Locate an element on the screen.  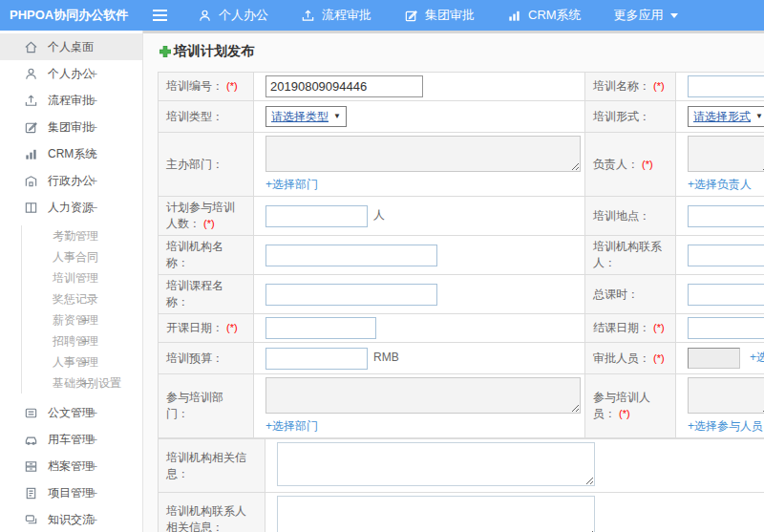
nav-personal-office: 个人办公 is located at coordinates (233, 15).